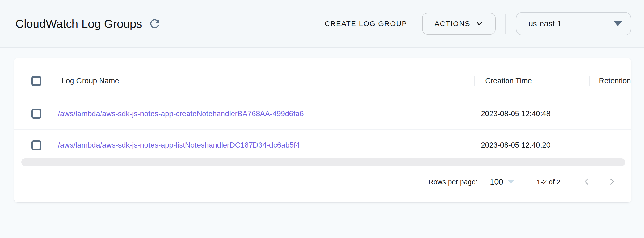 Image resolution: width=644 pixels, height=238 pixels. What do you see at coordinates (179, 145) in the screenshot?
I see `log-group-link: /aws/lambda/aws-sdk-js-notes-app-listNot…` at bounding box center [179, 145].